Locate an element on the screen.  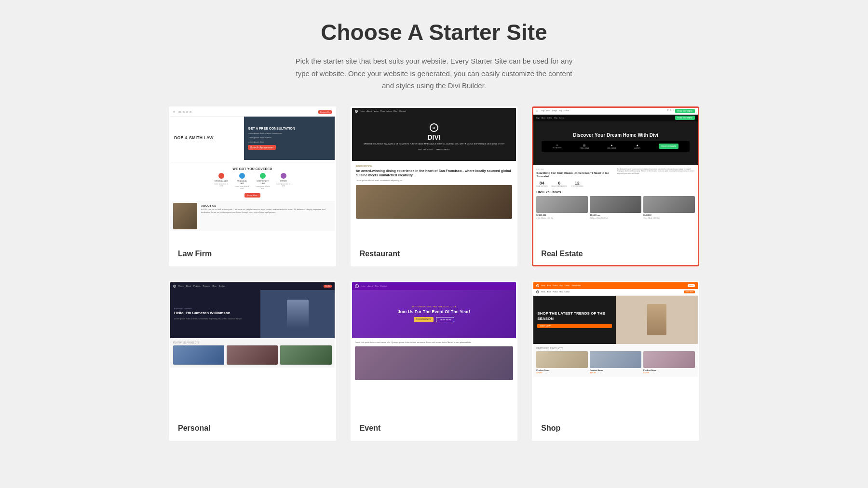
ev-hero-title: Join Us For The Event Of The Year! is located at coordinates (434, 312).